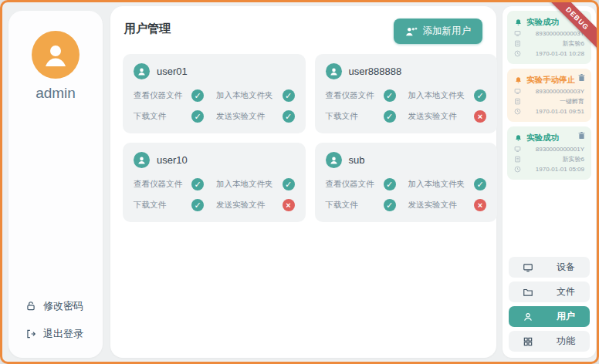 This screenshot has width=599, height=364. Describe the element at coordinates (550, 316) in the screenshot. I see `nav-item-user: 用户` at that location.